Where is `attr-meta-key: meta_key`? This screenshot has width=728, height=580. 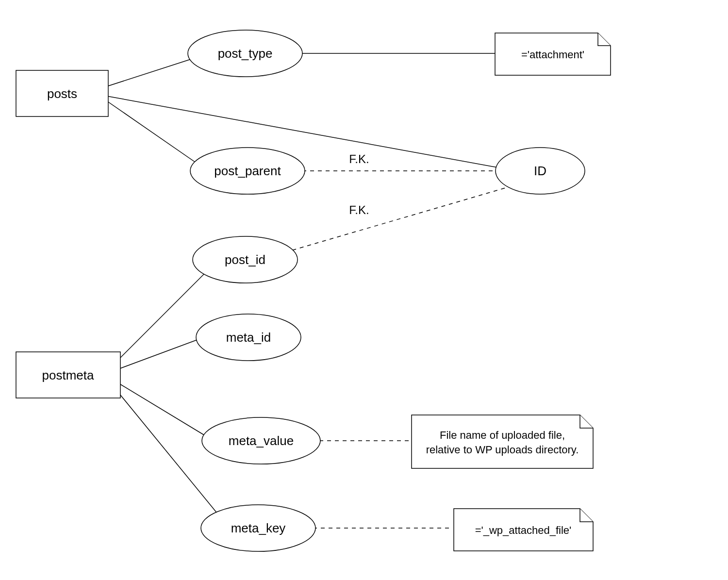
attr-meta-key: meta_key is located at coordinates (258, 528).